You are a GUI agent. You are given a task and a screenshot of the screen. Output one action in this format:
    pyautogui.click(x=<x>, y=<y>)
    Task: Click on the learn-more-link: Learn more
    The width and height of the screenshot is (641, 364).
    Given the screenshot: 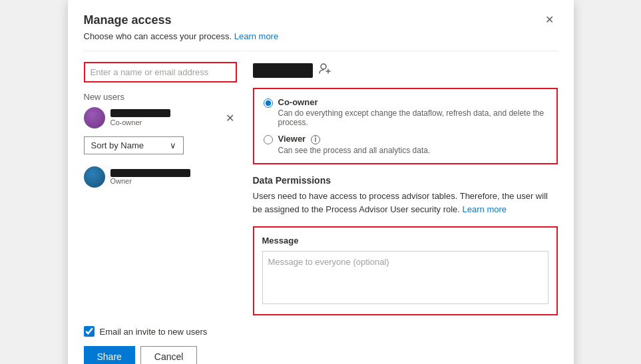 What is the action you would take?
    pyautogui.click(x=256, y=36)
    